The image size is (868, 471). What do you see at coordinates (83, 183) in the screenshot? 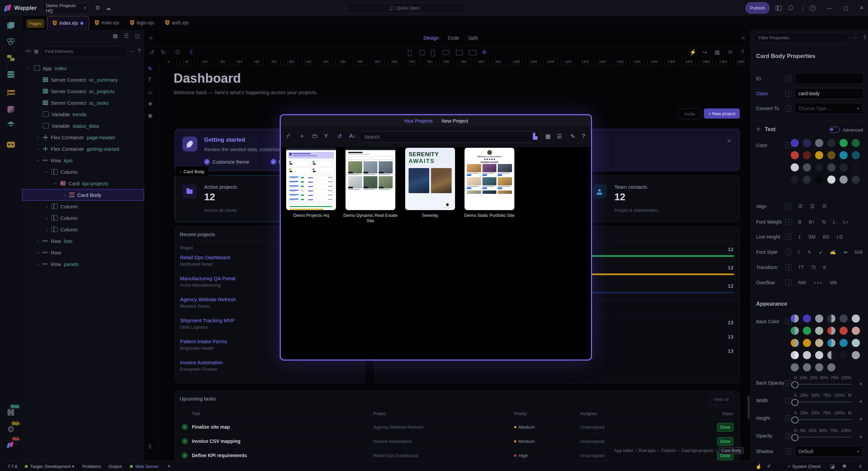
I see `tree-item: › Card kpi-projects` at bounding box center [83, 183].